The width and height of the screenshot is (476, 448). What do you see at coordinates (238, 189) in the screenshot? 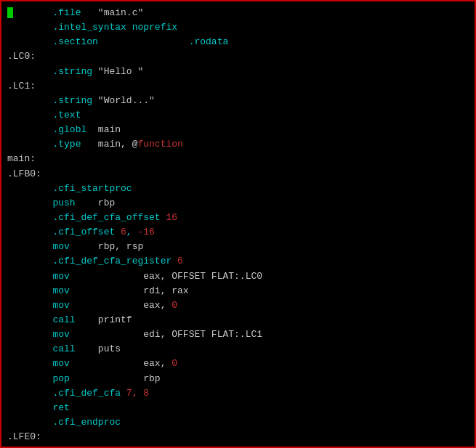
I see `code-line: .cfi_startproc` at bounding box center [238, 189].